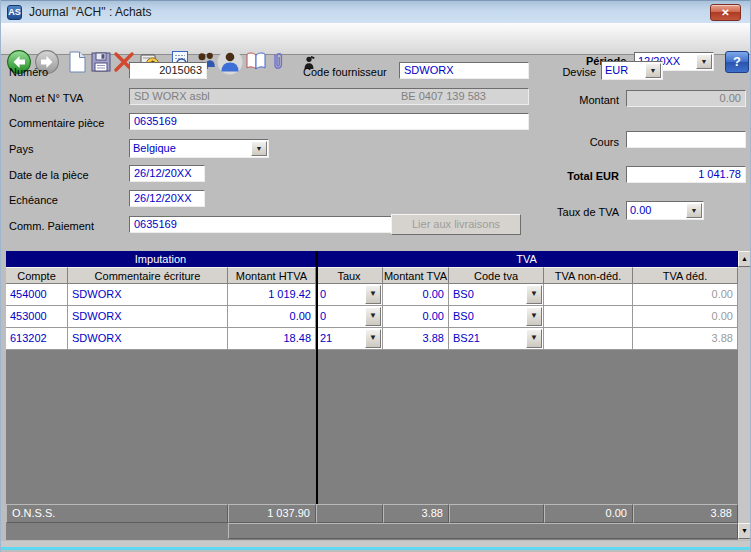 The height and width of the screenshot is (552, 751). Describe the element at coordinates (101, 62) in the screenshot. I see `save-icon` at that location.